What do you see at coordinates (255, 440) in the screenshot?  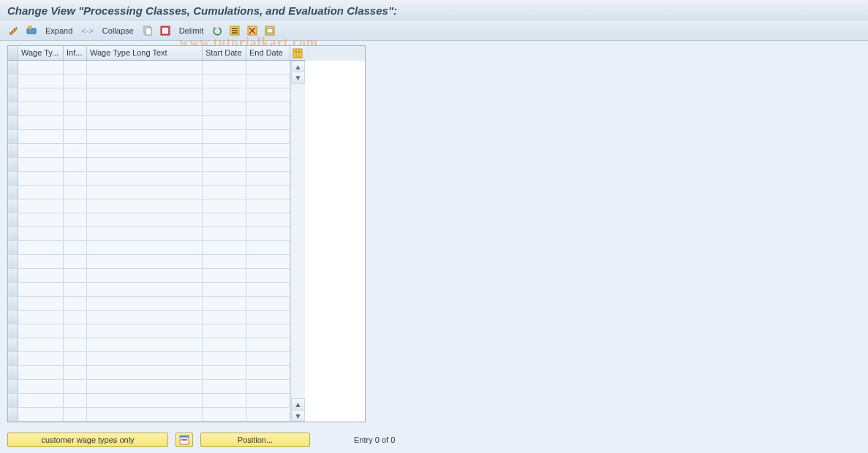 I see `position-button: Position...` at bounding box center [255, 440].